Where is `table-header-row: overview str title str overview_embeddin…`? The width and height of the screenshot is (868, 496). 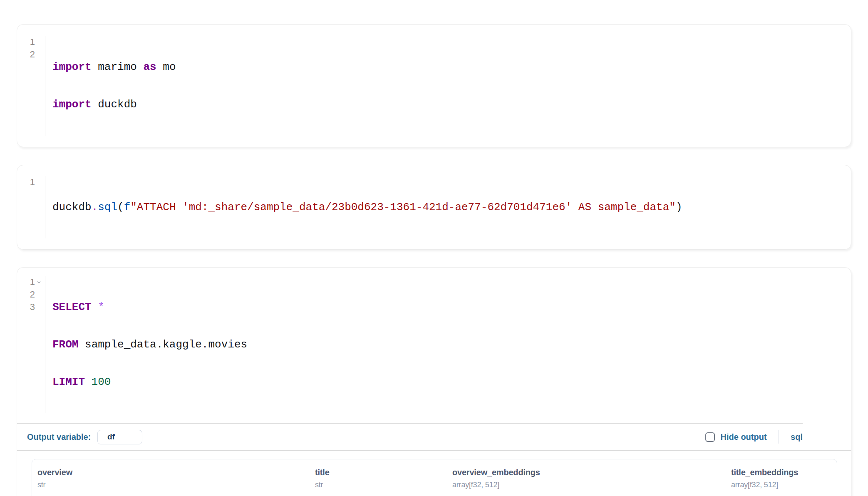 table-header-row: overview str title str overview_embeddin… is located at coordinates (437, 478).